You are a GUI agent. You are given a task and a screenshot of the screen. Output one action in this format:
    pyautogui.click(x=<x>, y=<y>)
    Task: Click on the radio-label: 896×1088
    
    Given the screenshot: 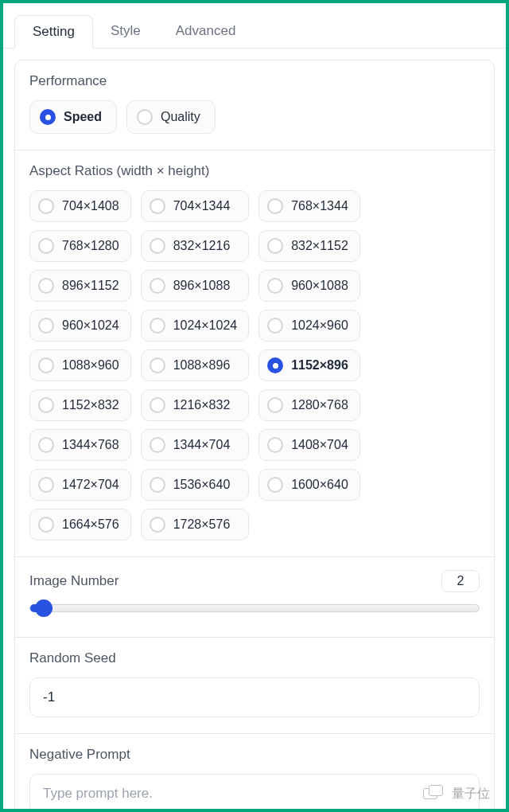 What is the action you would take?
    pyautogui.click(x=202, y=286)
    